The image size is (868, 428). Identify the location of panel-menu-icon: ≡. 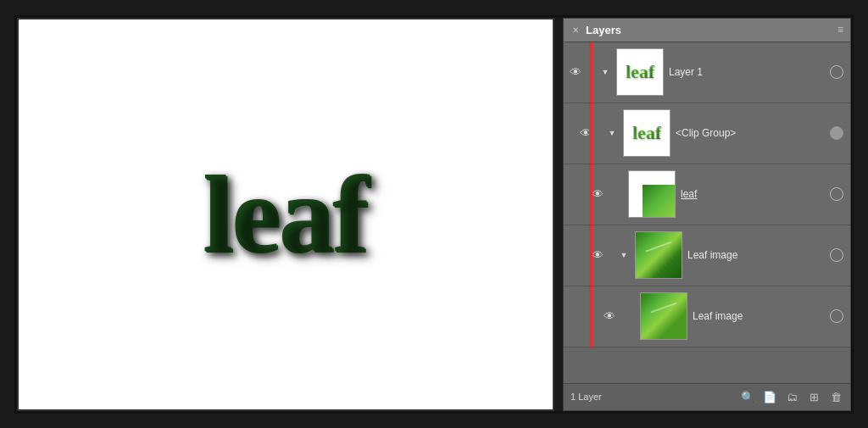
(841, 30).